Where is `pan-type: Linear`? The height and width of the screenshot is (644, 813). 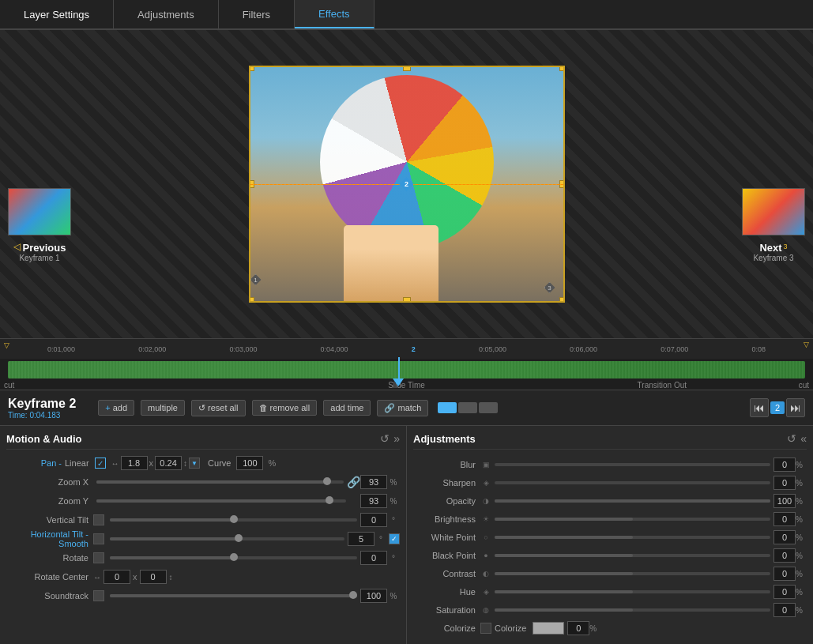
pan-type: Linear is located at coordinates (77, 463).